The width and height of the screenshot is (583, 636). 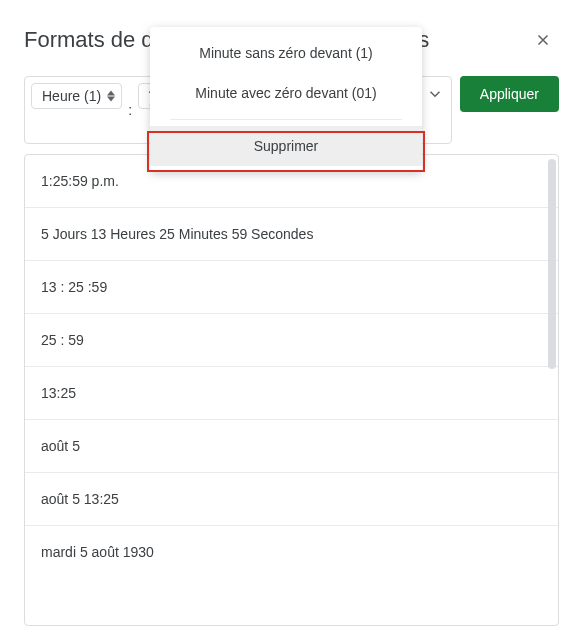 I want to click on list-item: 13 : 25 :59, so click(x=292, y=286).